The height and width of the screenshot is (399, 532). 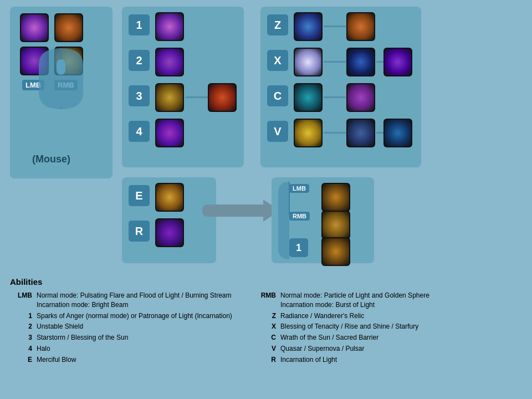 I want to click on ability-rmb-desc: Normal mode: Particle of Light and Golde…, so click(x=395, y=300).